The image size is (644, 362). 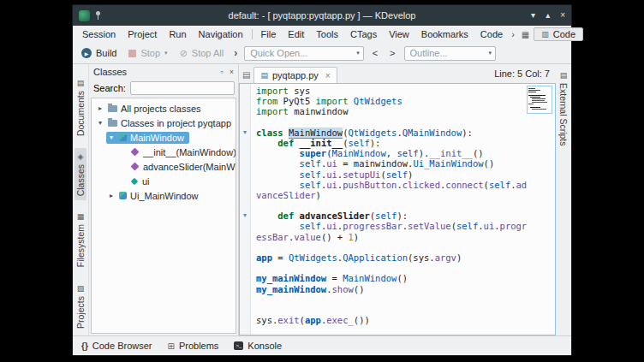 I want to click on close-button: ×, so click(x=563, y=15).